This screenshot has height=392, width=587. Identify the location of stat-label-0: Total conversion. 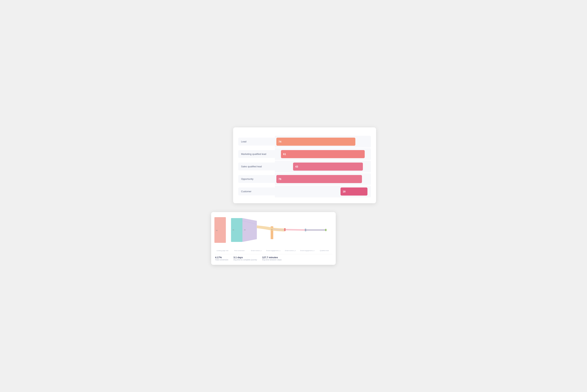
(222, 260).